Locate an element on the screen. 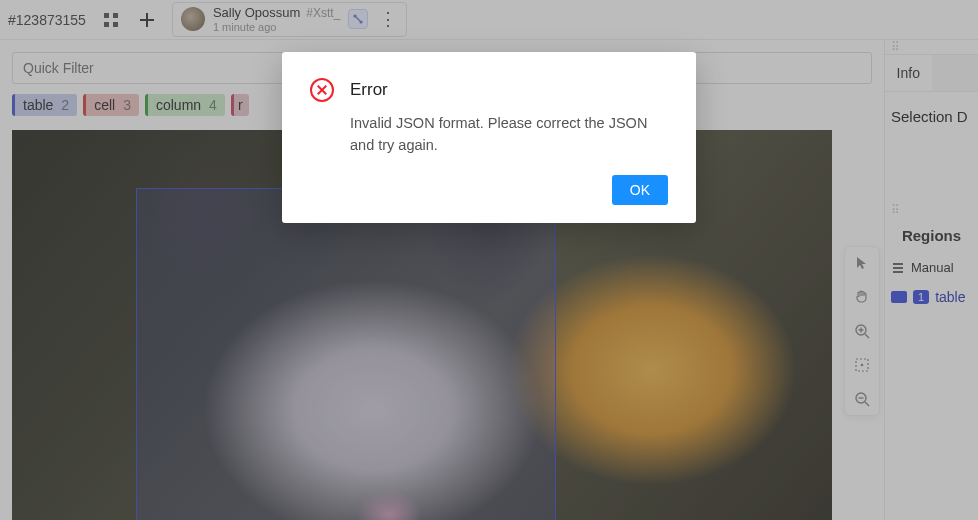 This screenshot has height=520, width=978. modal-title: Error is located at coordinates (369, 90).